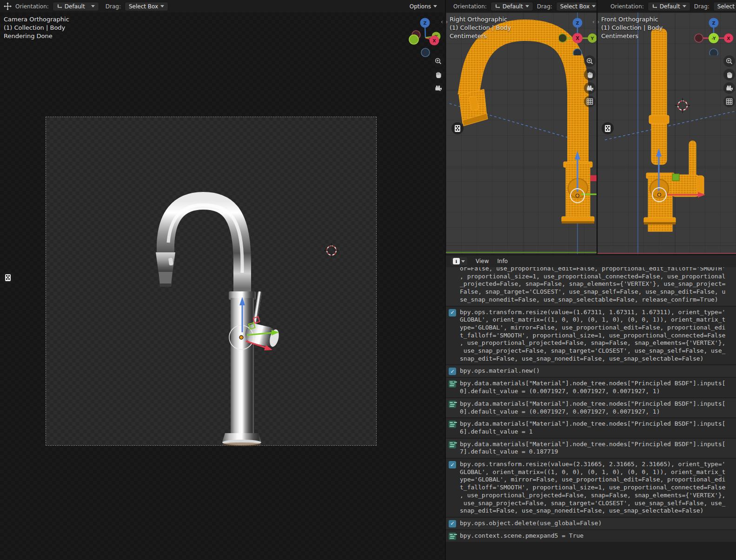  I want to click on faucet-editmode-front, so click(674, 130).